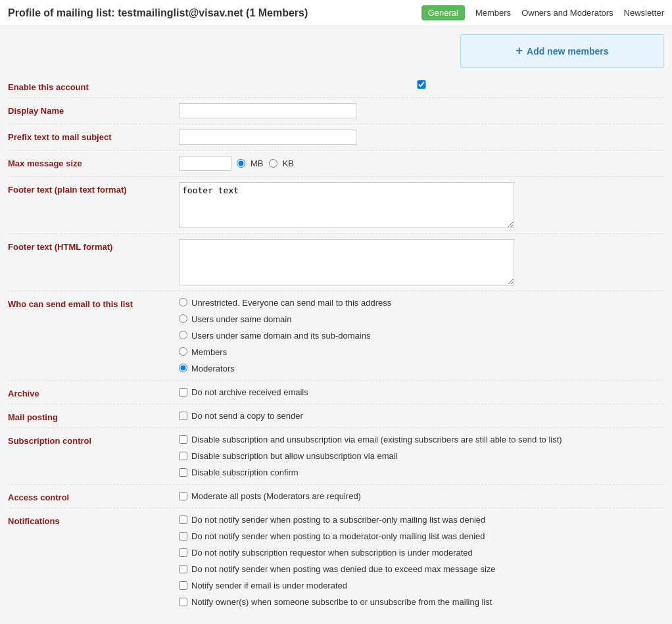 This screenshot has height=624, width=672. I want to click on tab-owners-and-moderators: Owners and Moderators, so click(567, 13).